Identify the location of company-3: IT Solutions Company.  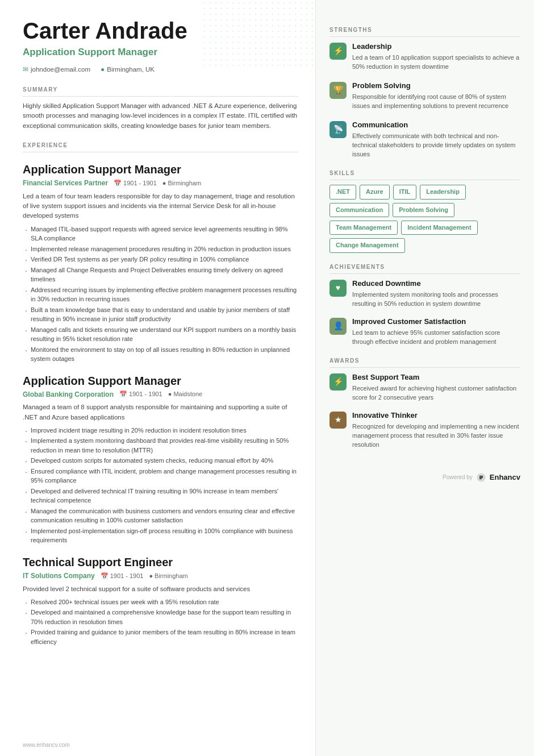
(59, 576).